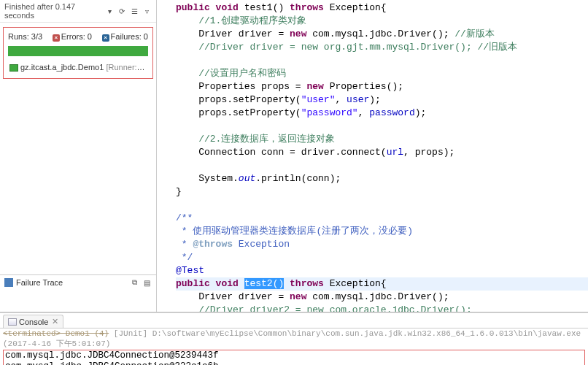  I want to click on failures-value: 0, so click(146, 36).